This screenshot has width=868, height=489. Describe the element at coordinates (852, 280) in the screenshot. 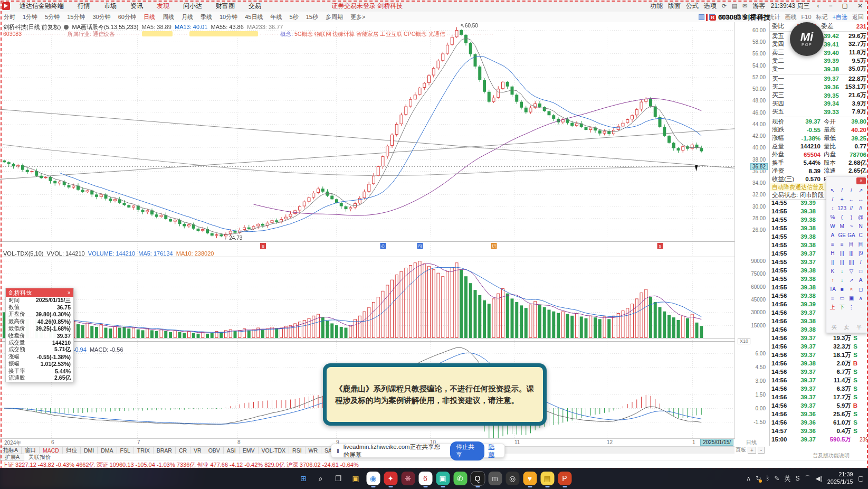

I see `draw-tool-icon: ↗` at that location.